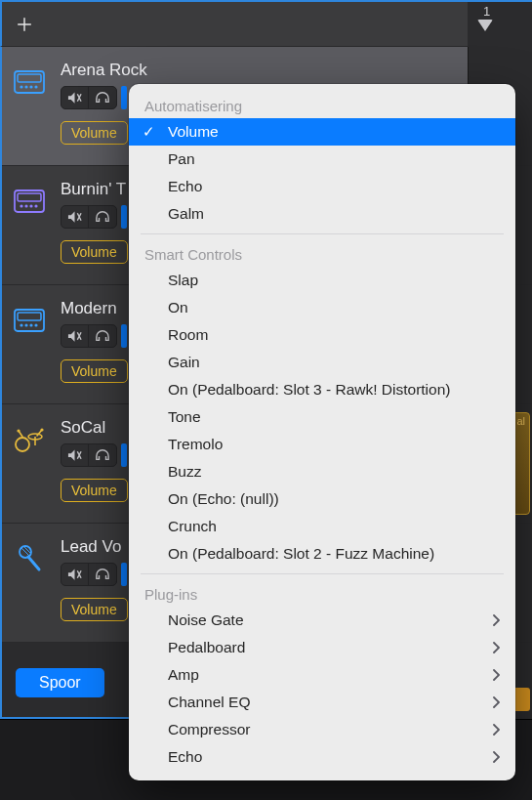 The width and height of the screenshot is (532, 800). Describe the element at coordinates (322, 308) in the screenshot. I see `popup-item: On` at that location.